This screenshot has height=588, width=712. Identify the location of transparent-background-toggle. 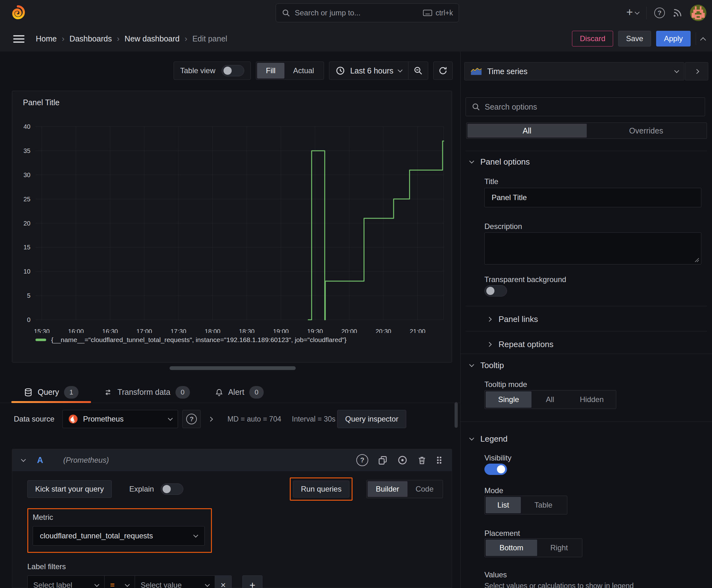
(496, 291).